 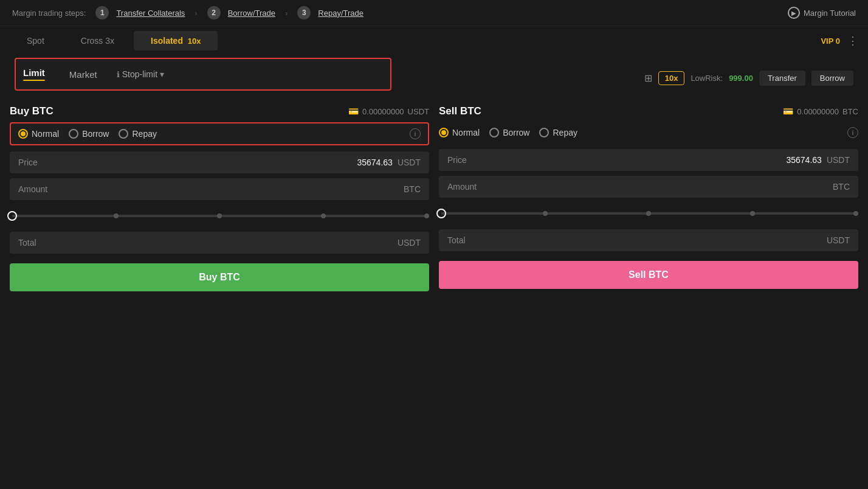 I want to click on more-options-icon: ⋮, so click(x=853, y=41).